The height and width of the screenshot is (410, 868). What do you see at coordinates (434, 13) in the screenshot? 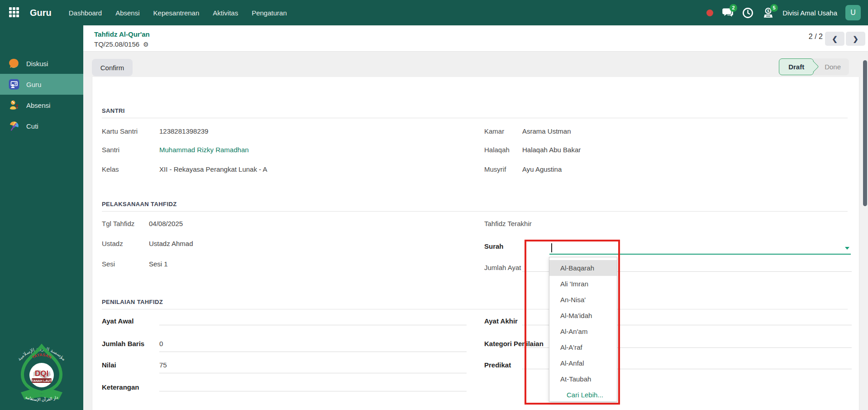
I see `top-navbar: Guru Dashboard Absensi Kepesantrenan Akt…` at bounding box center [434, 13].